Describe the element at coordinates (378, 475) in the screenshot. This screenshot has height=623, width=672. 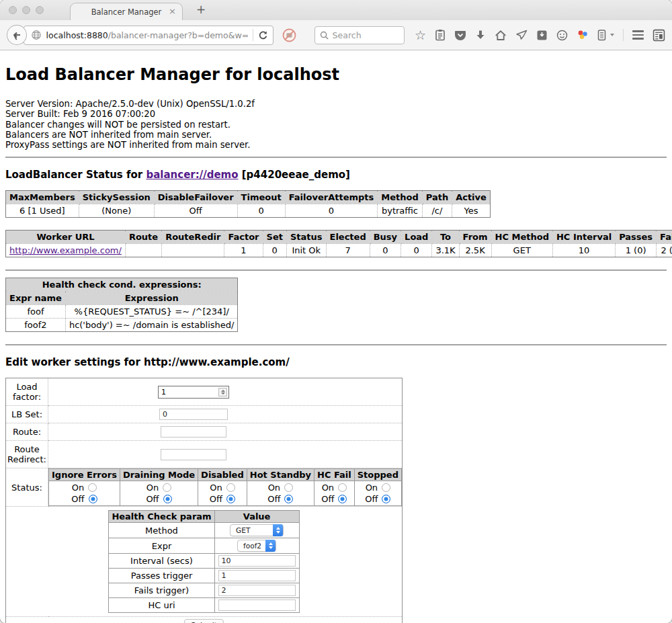
I see `status-column-header: Stopped` at that location.